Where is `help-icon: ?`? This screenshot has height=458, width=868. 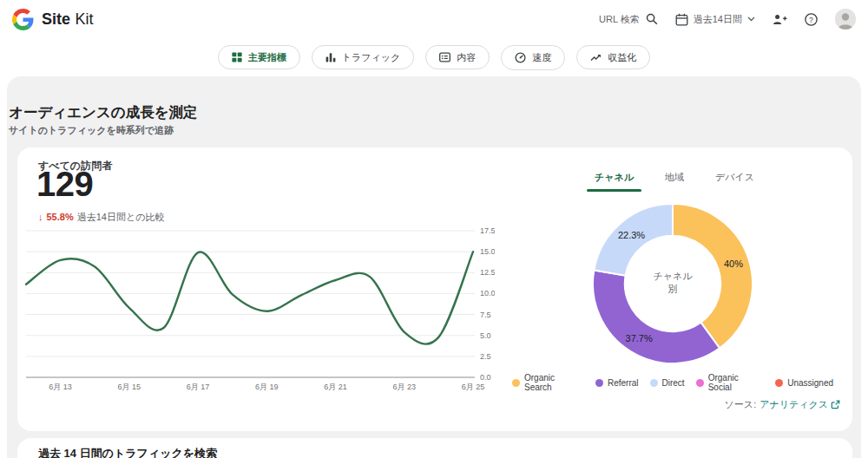
help-icon: ? is located at coordinates (811, 19).